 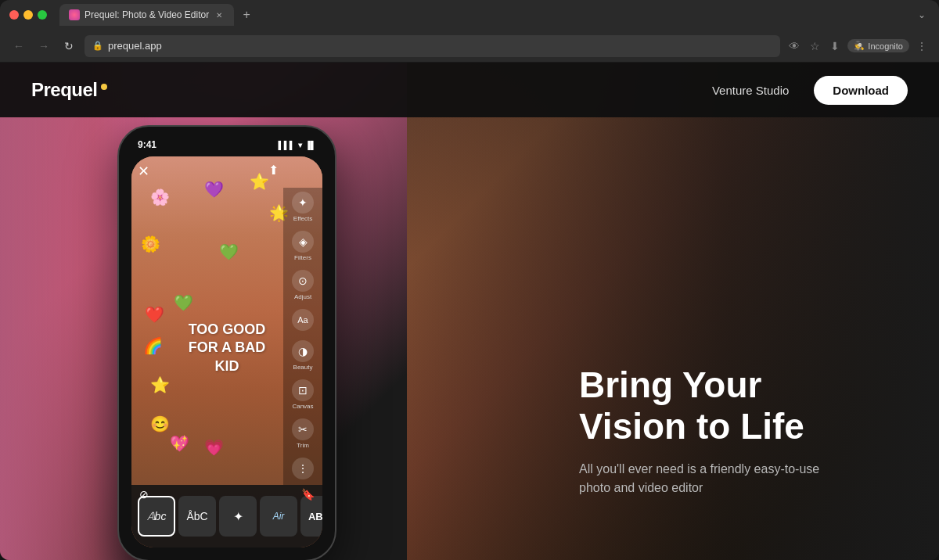 I want to click on trim-icon: ✂, so click(x=303, y=429).